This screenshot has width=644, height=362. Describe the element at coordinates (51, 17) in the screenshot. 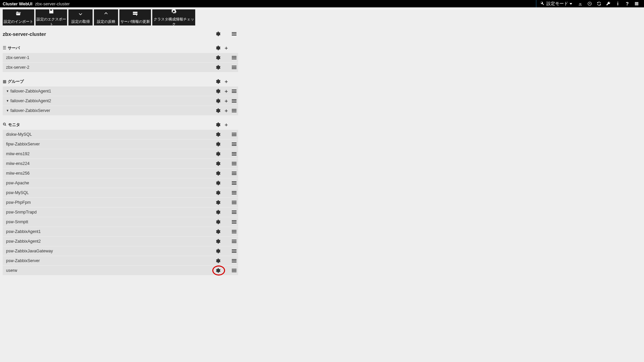

I see `export-button: 設定のエクスポート` at that location.